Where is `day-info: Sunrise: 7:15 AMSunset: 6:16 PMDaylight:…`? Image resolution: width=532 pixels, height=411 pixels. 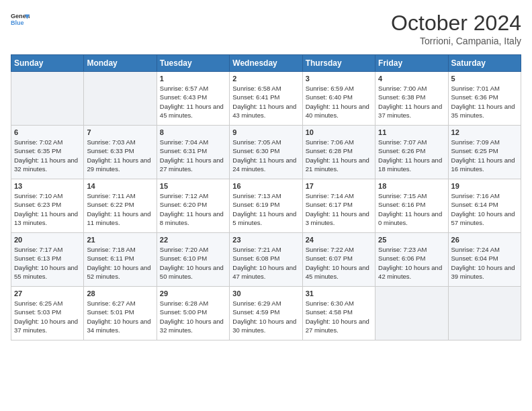
day-info: Sunrise: 7:15 AMSunset: 6:16 PMDaylight:… is located at coordinates (411, 210).